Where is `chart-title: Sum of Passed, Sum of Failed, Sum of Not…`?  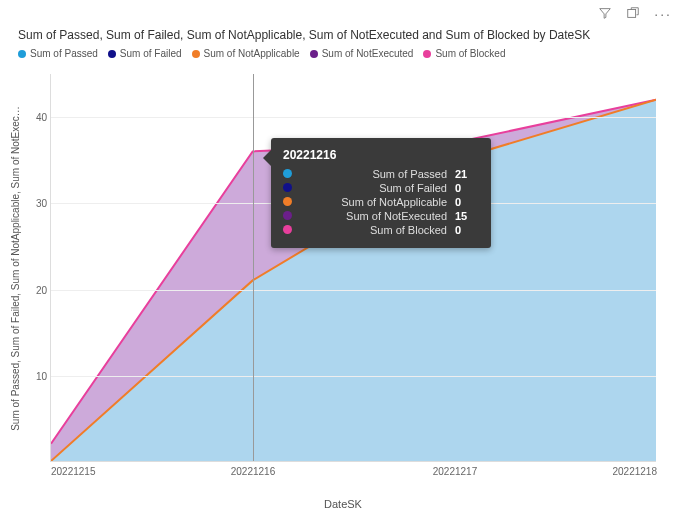 chart-title: Sum of Passed, Sum of Failed, Sum of Not… is located at coordinates (343, 35).